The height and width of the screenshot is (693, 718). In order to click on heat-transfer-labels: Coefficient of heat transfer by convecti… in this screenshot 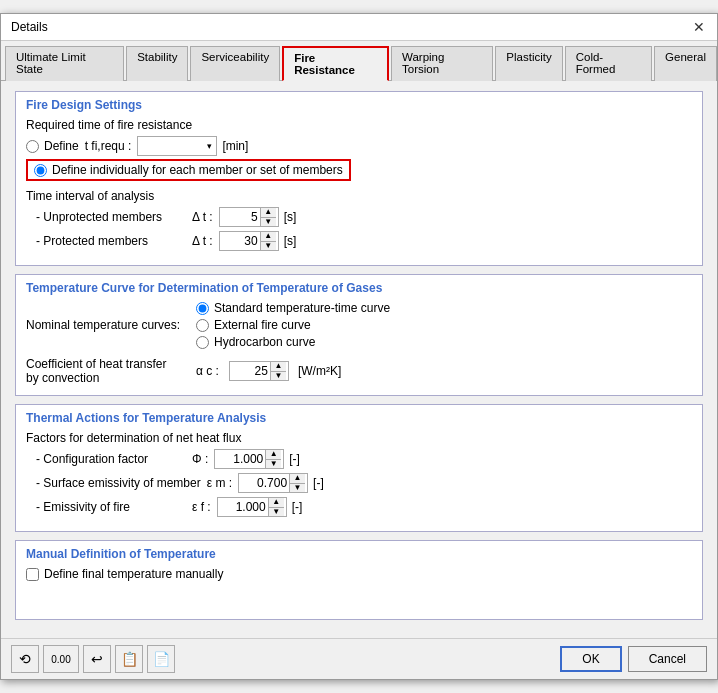, I will do `click(106, 371)`.